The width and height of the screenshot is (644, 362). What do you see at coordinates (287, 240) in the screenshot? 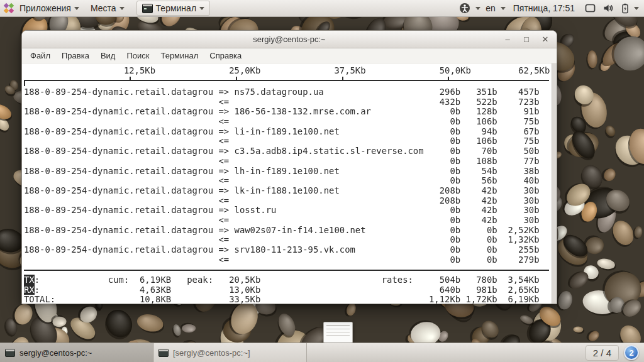
I see `terminal-line: <= 0b 0b 1,32Kb` at bounding box center [287, 240].